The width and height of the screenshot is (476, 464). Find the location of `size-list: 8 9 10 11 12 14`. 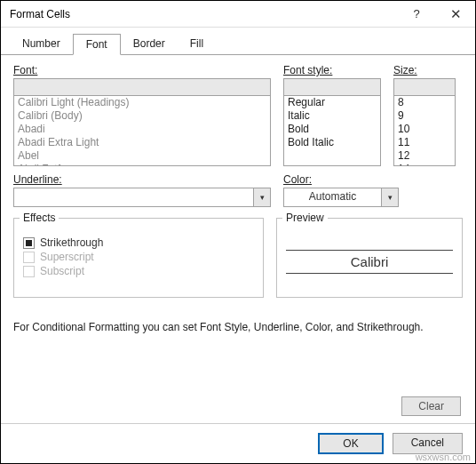

size-list: 8 9 10 11 12 14 is located at coordinates (424, 131).